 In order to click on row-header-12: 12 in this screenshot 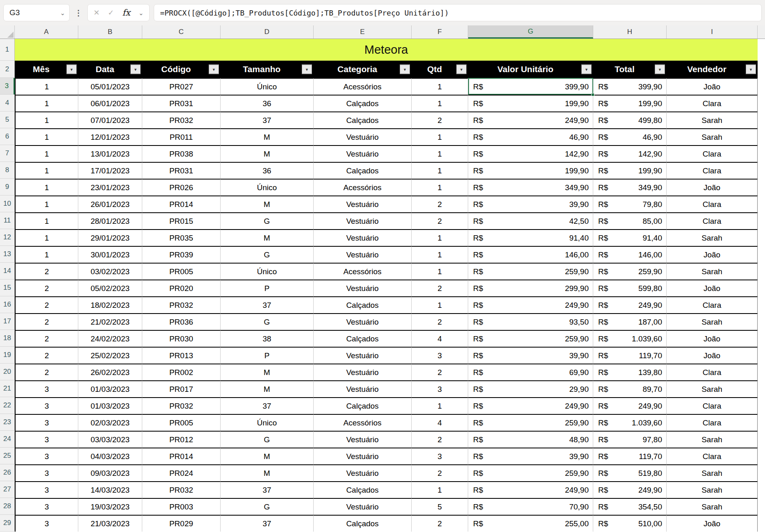, I will do `click(7, 238)`.